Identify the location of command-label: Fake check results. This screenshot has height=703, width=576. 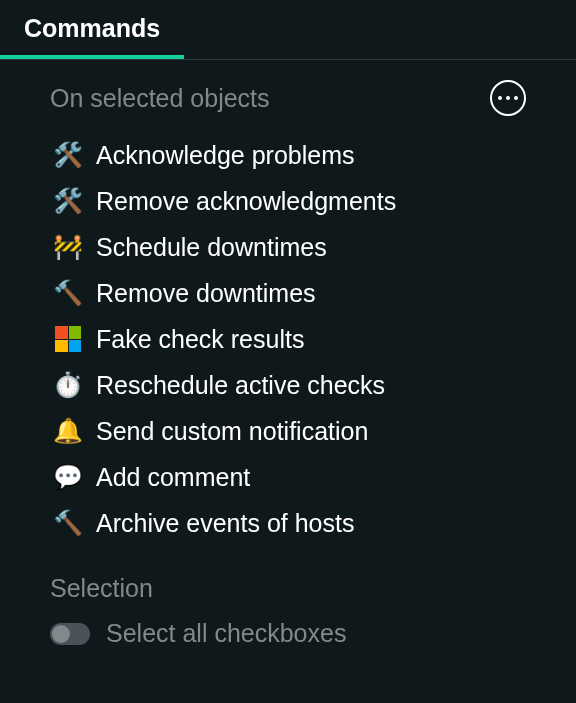
(200, 340).